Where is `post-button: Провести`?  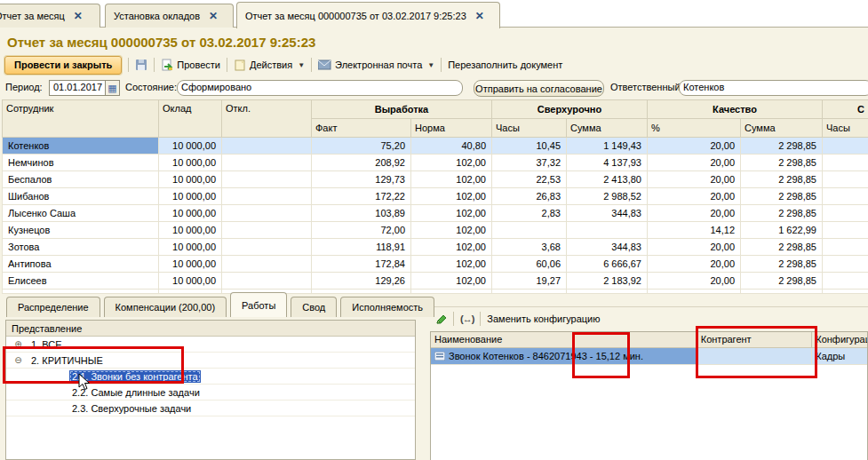
post-button: Провести is located at coordinates (190, 65).